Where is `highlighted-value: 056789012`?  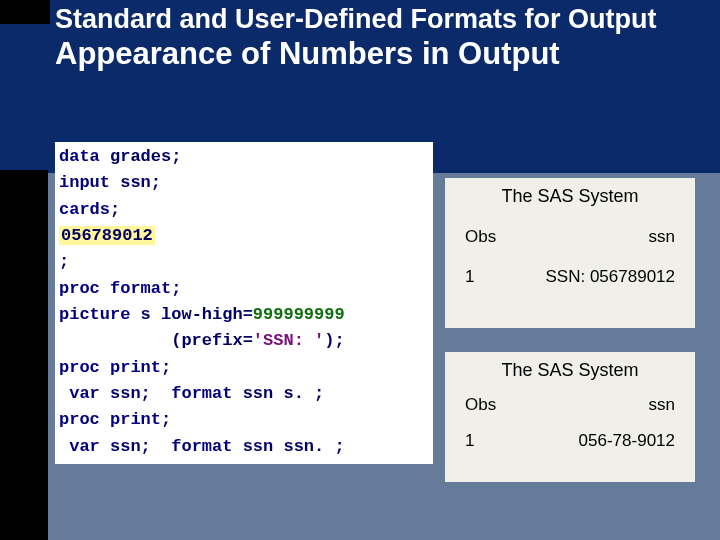
highlighted-value: 056789012 is located at coordinates (107, 236).